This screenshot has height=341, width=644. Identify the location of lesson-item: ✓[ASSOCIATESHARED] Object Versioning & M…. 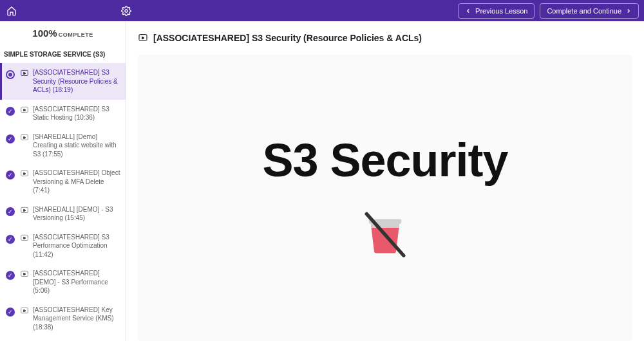
(63, 181).